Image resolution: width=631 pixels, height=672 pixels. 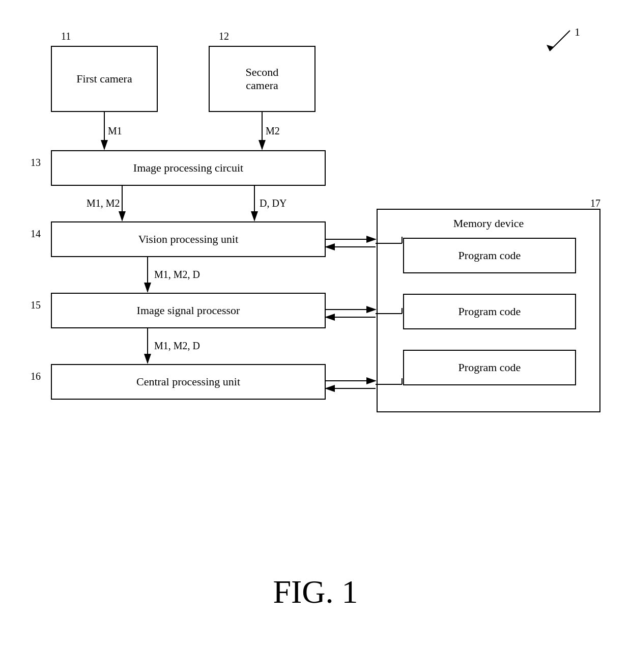 I want to click on central-processing-unit-box: Central processing unit, so click(x=188, y=382).